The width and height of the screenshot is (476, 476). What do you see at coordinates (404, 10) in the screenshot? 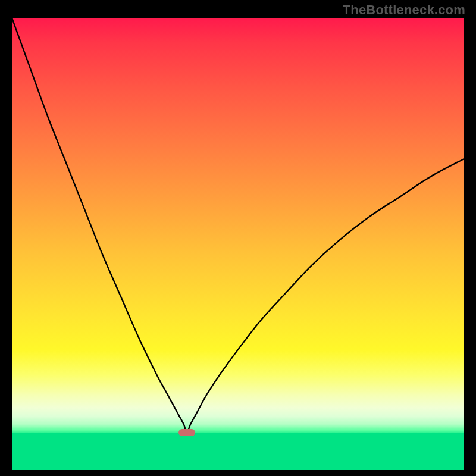
I see `watermark-text: TheBottleneck.com` at bounding box center [404, 10].